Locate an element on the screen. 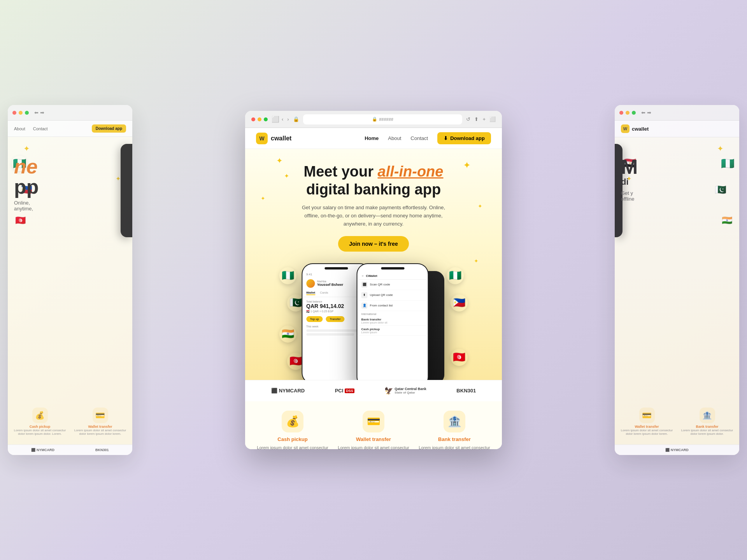 The width and height of the screenshot is (747, 560). logo-char: W is located at coordinates (261, 138).